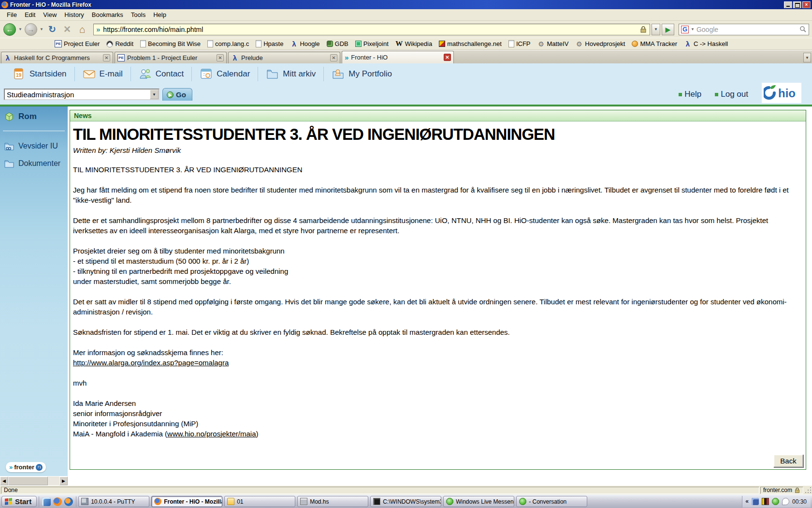 The height and width of the screenshot is (508, 812). Describe the element at coordinates (19, 501) in the screenshot. I see `start-button: Start` at that location.